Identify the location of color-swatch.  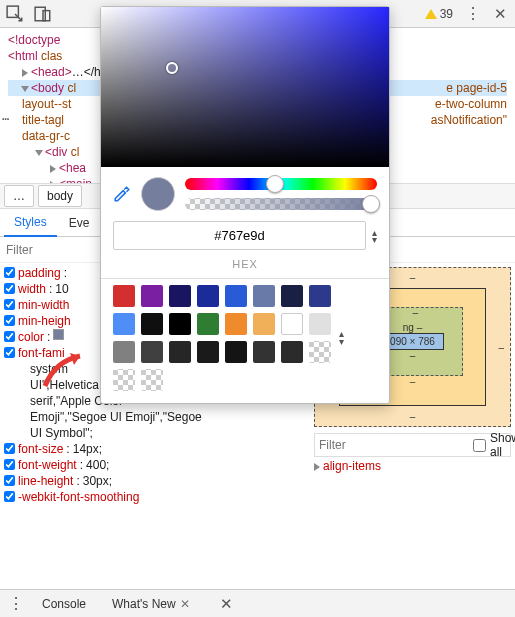
(58, 334).